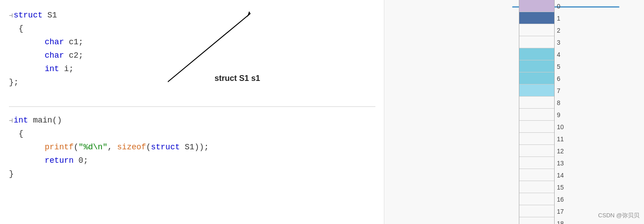 This screenshot has height=224, width=644. I want to click on row-number-15: 15, so click(567, 187).